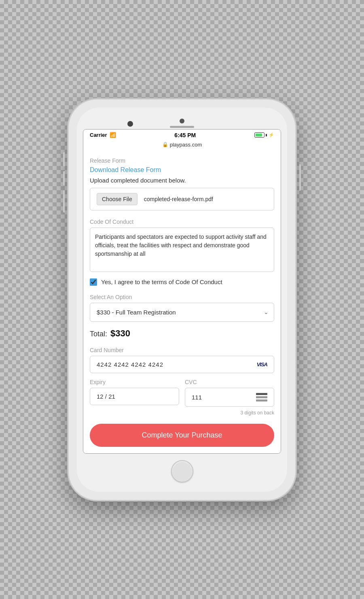 The height and width of the screenshot is (599, 364). What do you see at coordinates (262, 397) in the screenshot?
I see `cvc-card-icon` at bounding box center [262, 397].